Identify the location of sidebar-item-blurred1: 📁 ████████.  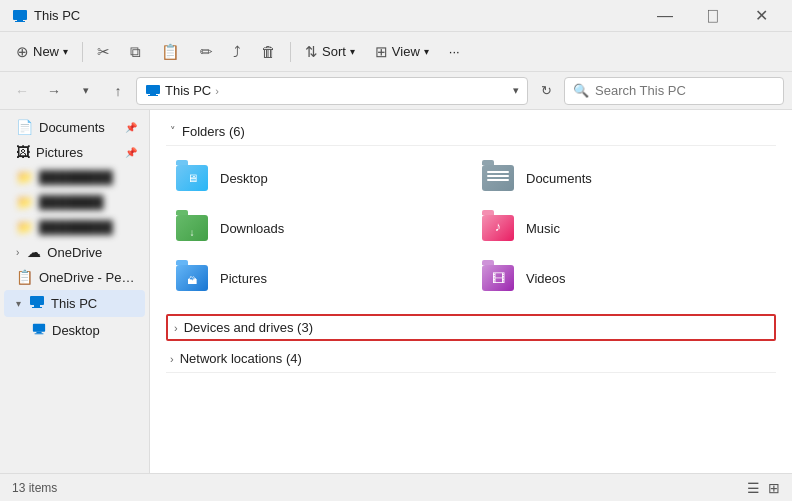
(74, 177).